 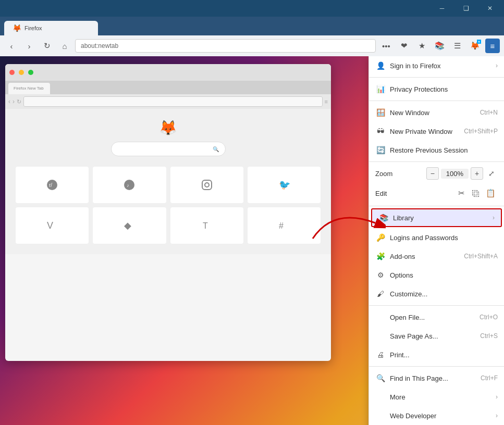 I want to click on bs-tile-twitter: 🐦, so click(x=284, y=185).